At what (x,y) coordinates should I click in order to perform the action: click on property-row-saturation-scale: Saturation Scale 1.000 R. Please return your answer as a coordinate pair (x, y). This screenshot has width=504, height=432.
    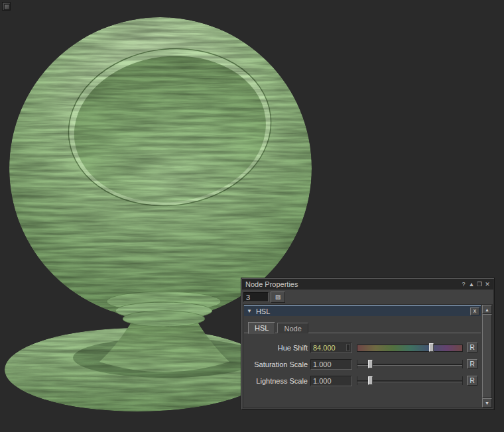
    Looking at the image, I should click on (362, 364).